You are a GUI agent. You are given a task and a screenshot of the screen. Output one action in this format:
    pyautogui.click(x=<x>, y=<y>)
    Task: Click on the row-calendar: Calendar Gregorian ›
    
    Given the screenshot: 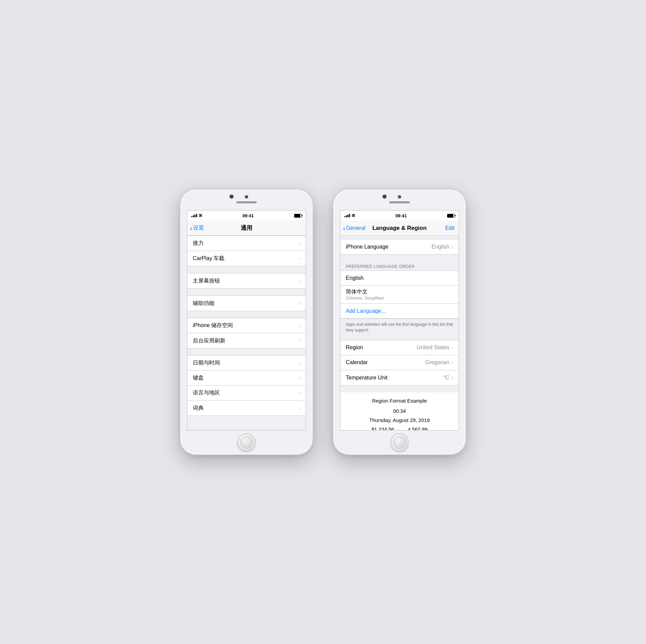 What is the action you would take?
    pyautogui.click(x=400, y=363)
    